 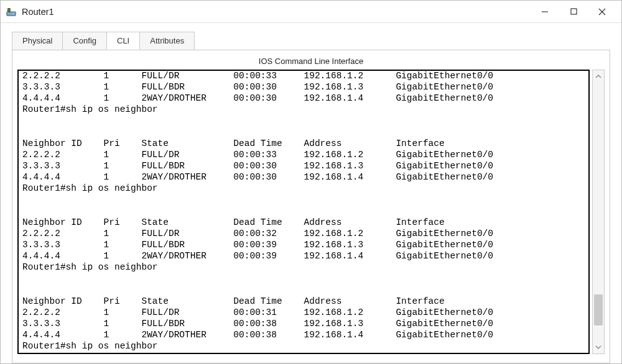 What do you see at coordinates (311, 12) in the screenshot?
I see `titlebar: Router1` at bounding box center [311, 12].